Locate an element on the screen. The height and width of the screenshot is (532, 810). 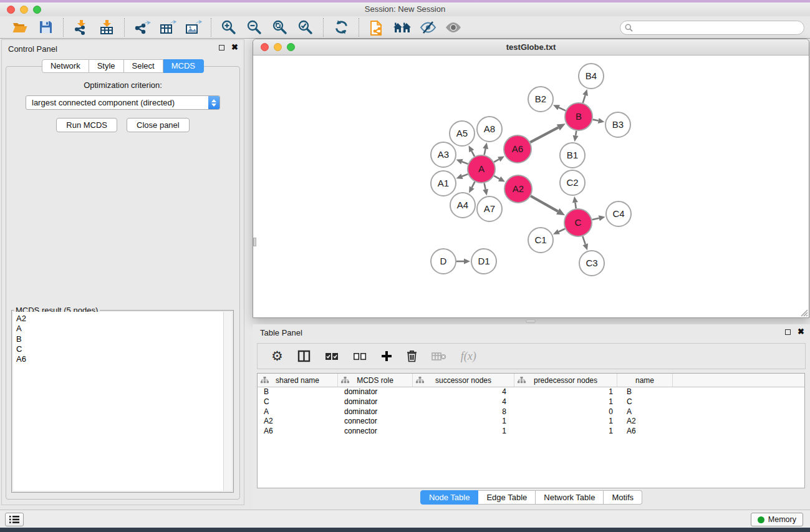
float-panel-icon is located at coordinates (222, 47).